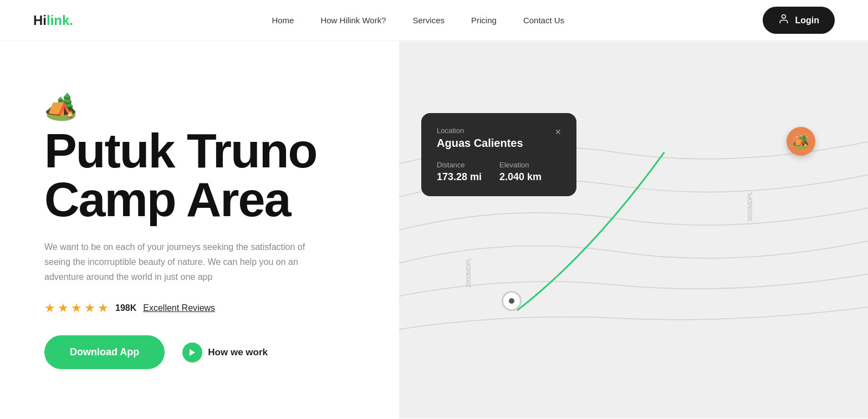 The width and height of the screenshot is (868, 419). Describe the element at coordinates (283, 20) in the screenshot. I see `nav-home: Home` at that location.